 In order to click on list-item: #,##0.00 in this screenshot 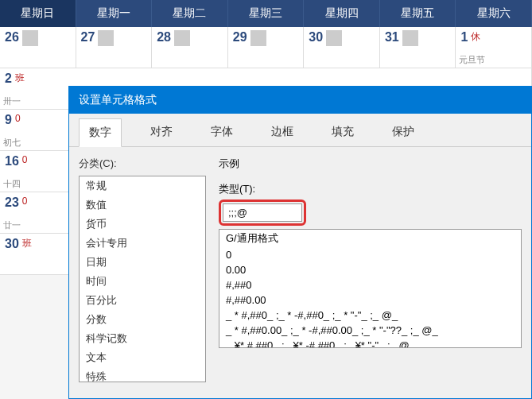, I will do `click(371, 300)`.